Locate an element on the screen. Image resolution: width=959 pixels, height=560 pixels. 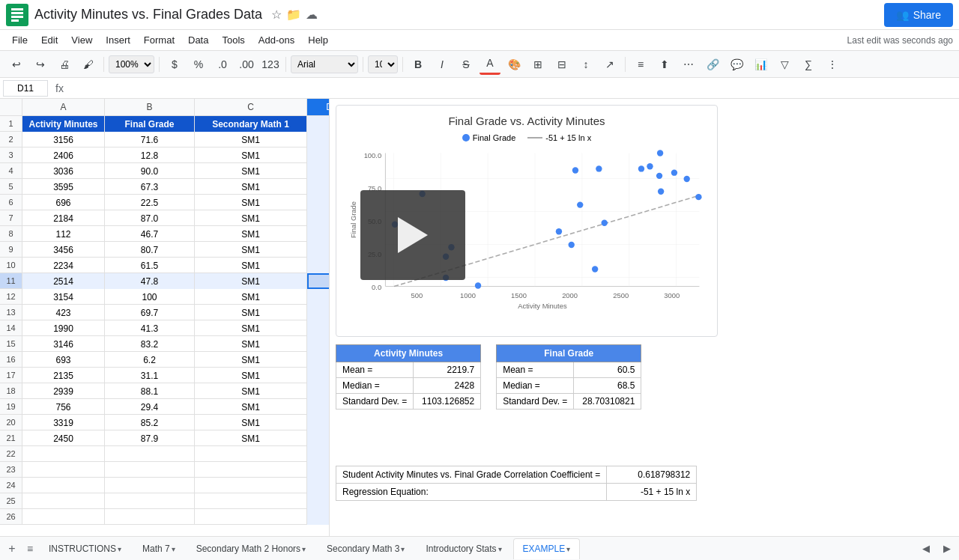
link-button: 🔗 is located at coordinates (713, 64).